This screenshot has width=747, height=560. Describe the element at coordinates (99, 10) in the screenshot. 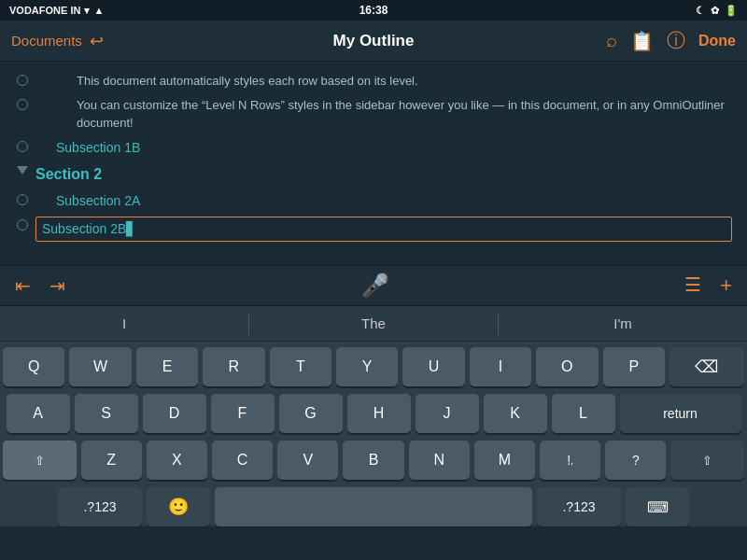

I see `signal-icon: ▲` at that location.